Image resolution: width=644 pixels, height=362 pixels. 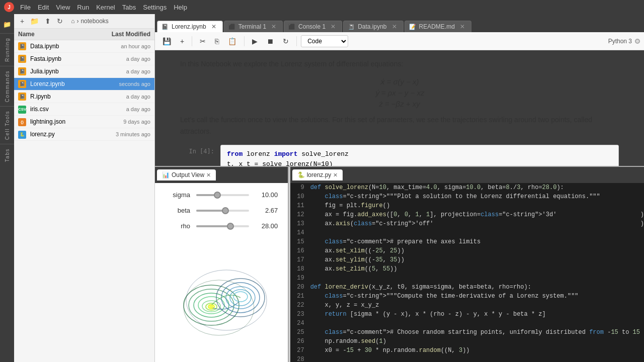 What do you see at coordinates (83, 7) in the screenshot?
I see `menu-run: Run` at bounding box center [83, 7].